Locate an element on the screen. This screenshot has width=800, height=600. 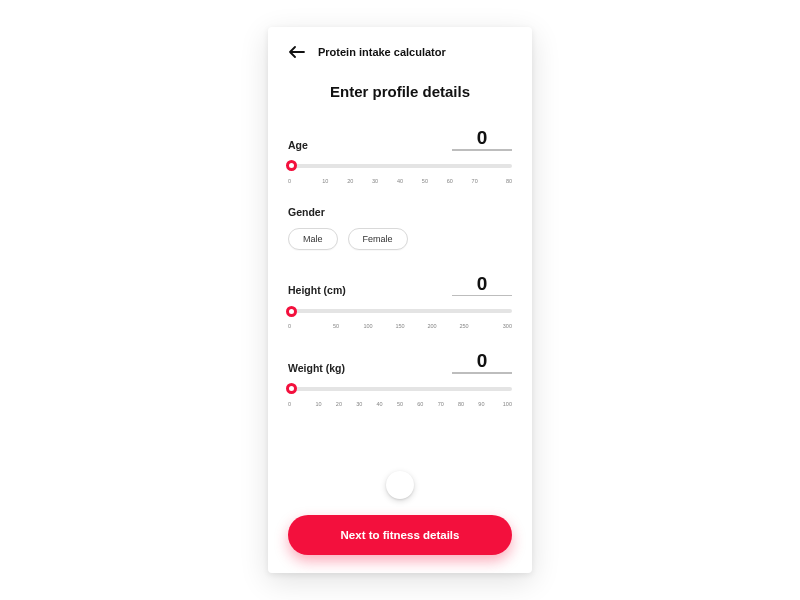
weight-field: Weight (kg) 0 0 10 20 30 40 50 60 70 80 is located at coordinates (400, 379).